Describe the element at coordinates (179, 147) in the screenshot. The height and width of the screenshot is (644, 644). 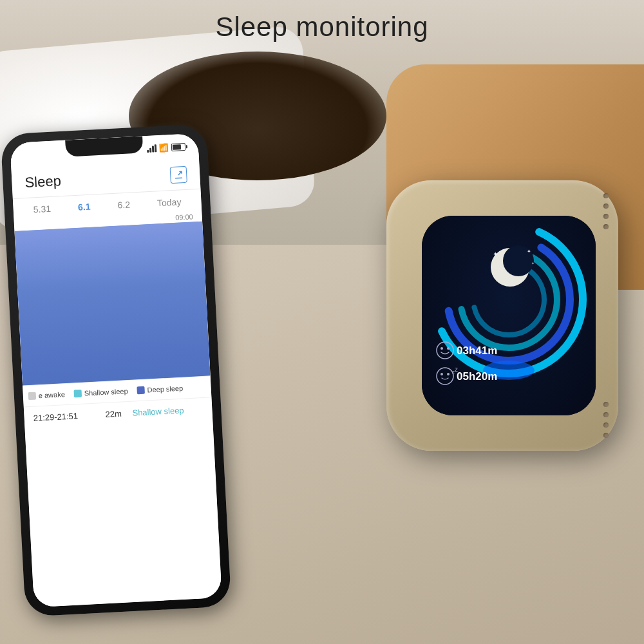
I see `battery-icon` at that location.